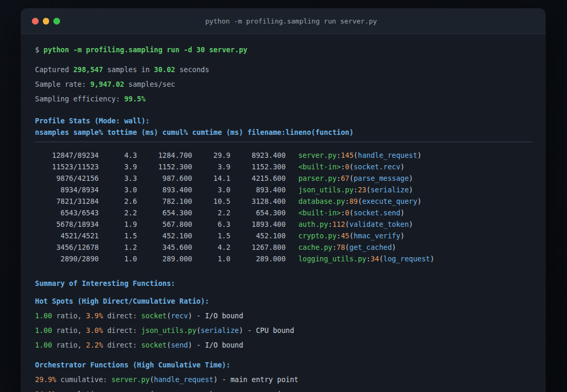  I want to click on summary-heading: Summary of Interesting Functions:, so click(284, 283).